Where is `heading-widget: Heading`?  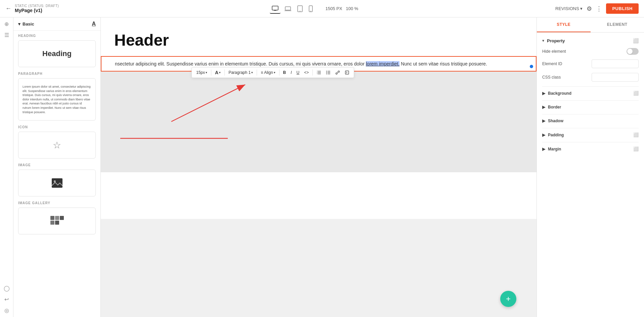 heading-widget: Heading is located at coordinates (57, 54).